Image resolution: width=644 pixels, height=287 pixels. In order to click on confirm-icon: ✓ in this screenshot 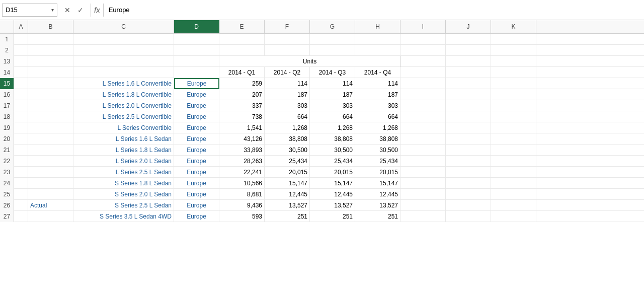, I will do `click(80, 10)`.